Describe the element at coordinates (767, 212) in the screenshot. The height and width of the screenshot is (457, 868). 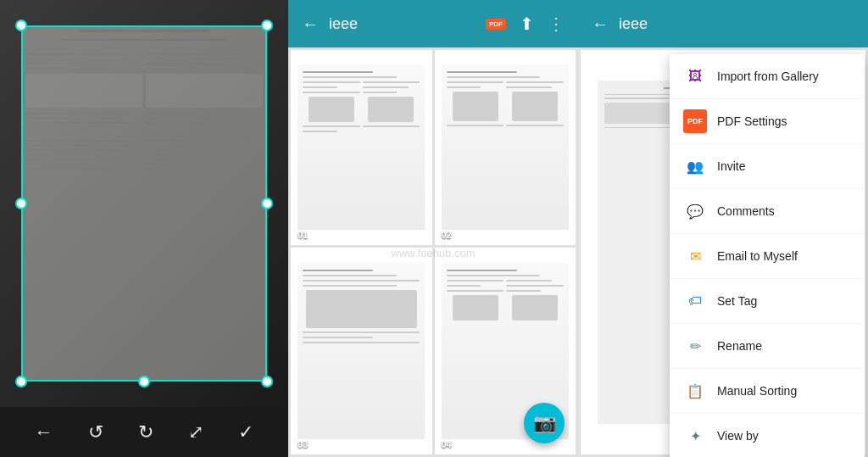
I see `menu-item-comments: 💬 Comments` at that location.